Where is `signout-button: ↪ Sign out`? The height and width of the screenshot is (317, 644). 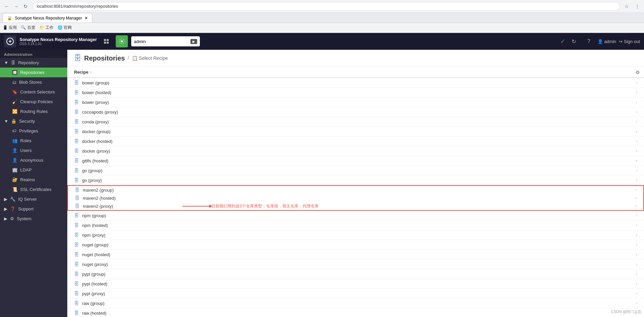
signout-button: ↪ Sign out is located at coordinates (629, 42).